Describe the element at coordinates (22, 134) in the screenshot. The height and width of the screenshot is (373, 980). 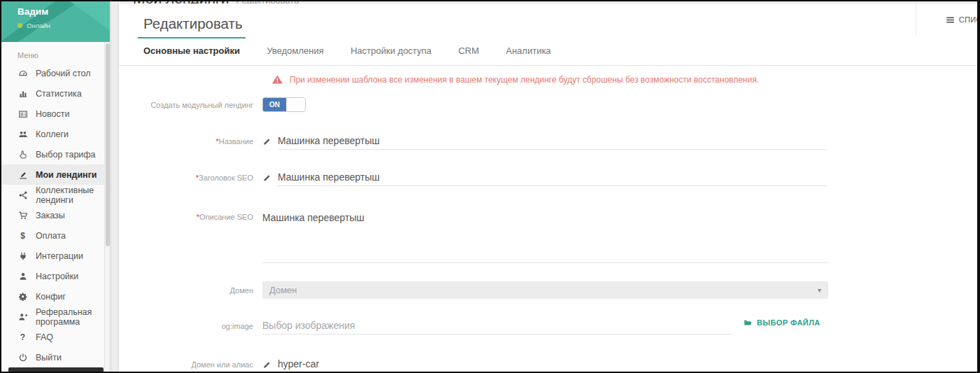
I see `users-icon` at that location.